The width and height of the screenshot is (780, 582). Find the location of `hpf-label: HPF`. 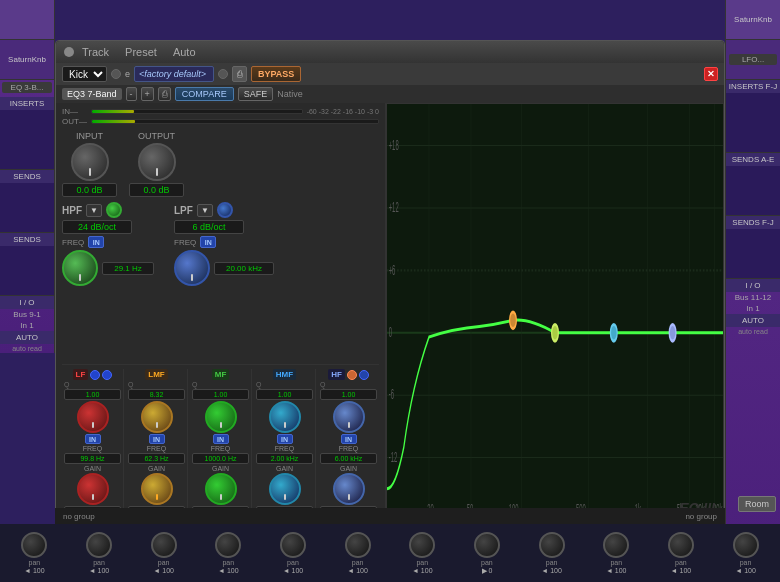

hpf-label: HPF is located at coordinates (72, 210).